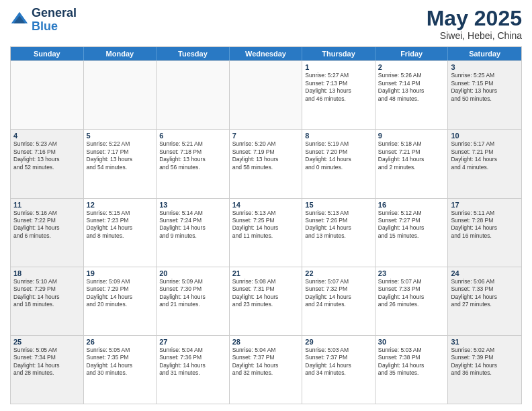  I want to click on day-header-sunday: Sunday, so click(47, 54).